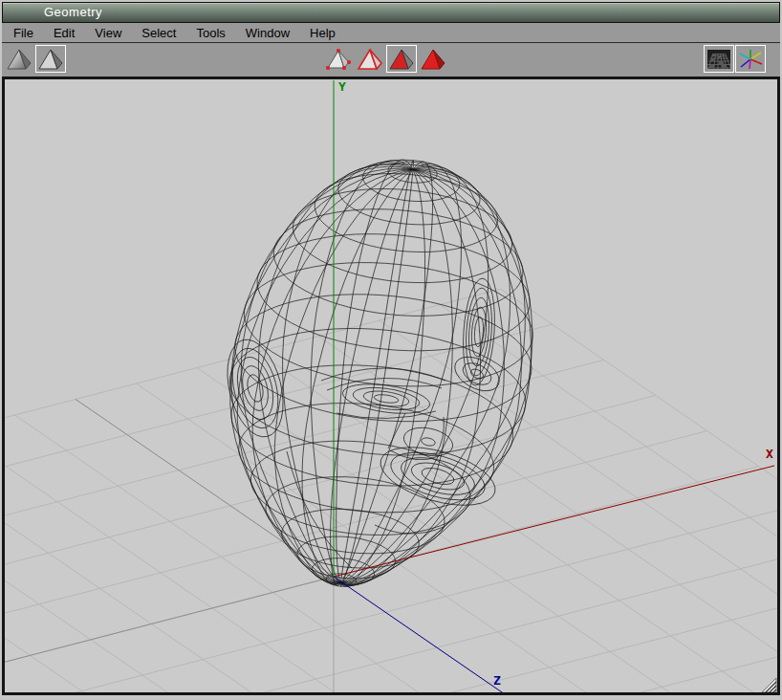  Describe the element at coordinates (402, 59) in the screenshot. I see `face-select-mode-button` at that location.